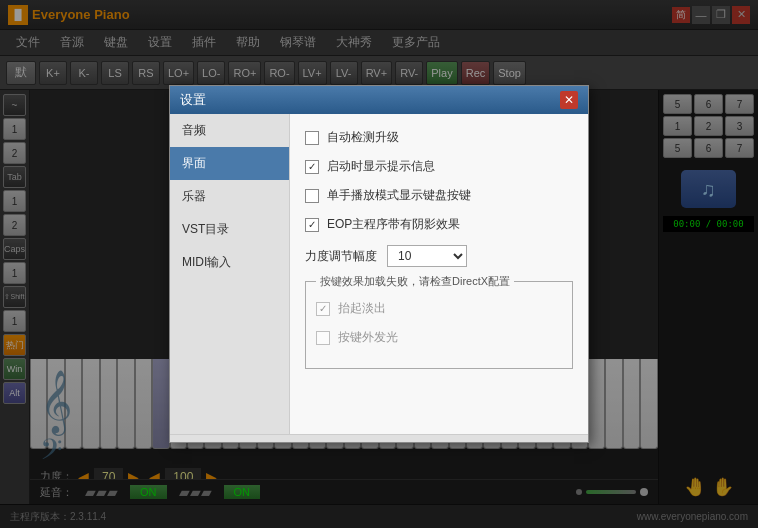 The height and width of the screenshot is (528, 758). I want to click on dialog-footer, so click(379, 438).